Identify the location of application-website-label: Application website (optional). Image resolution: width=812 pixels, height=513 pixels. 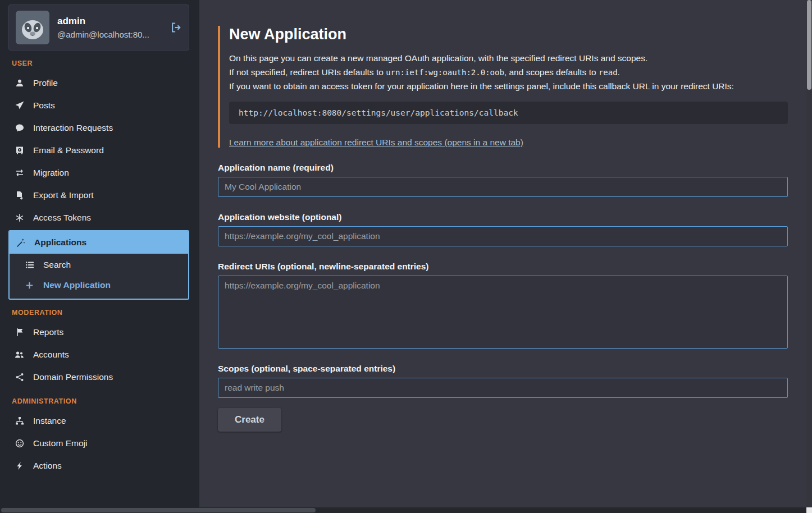
(503, 217).